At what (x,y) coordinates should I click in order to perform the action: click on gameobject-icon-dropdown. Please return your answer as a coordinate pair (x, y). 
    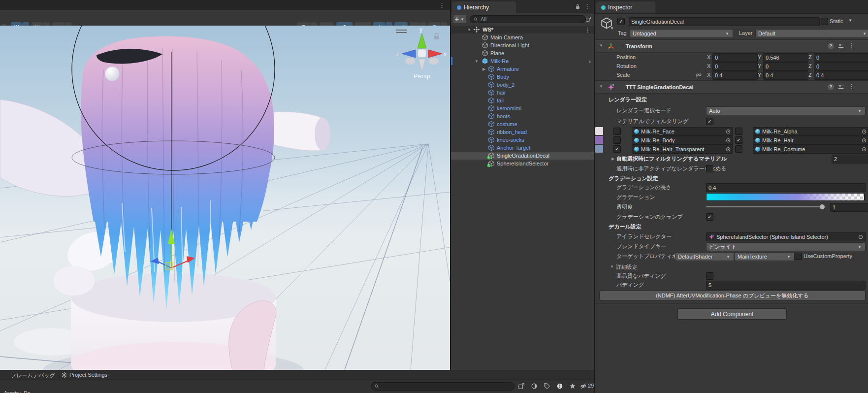
    Looking at the image, I should click on (612, 28).